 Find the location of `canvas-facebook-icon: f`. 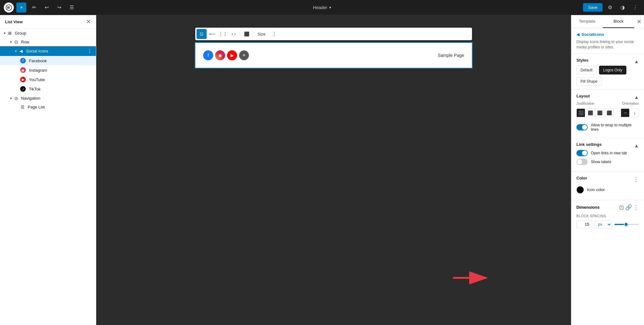

canvas-facebook-icon: f is located at coordinates (208, 55).